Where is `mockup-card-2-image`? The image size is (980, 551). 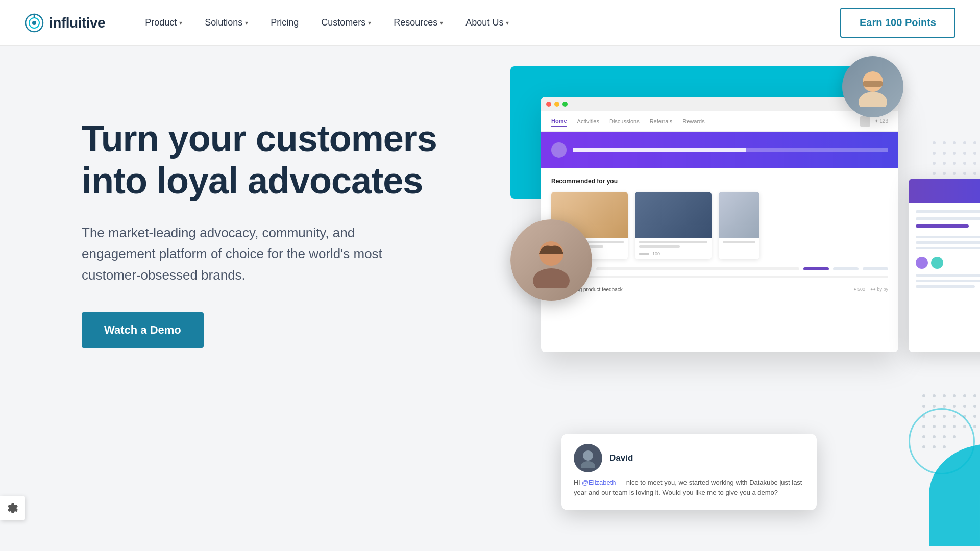
mockup-card-2-image is located at coordinates (673, 215).